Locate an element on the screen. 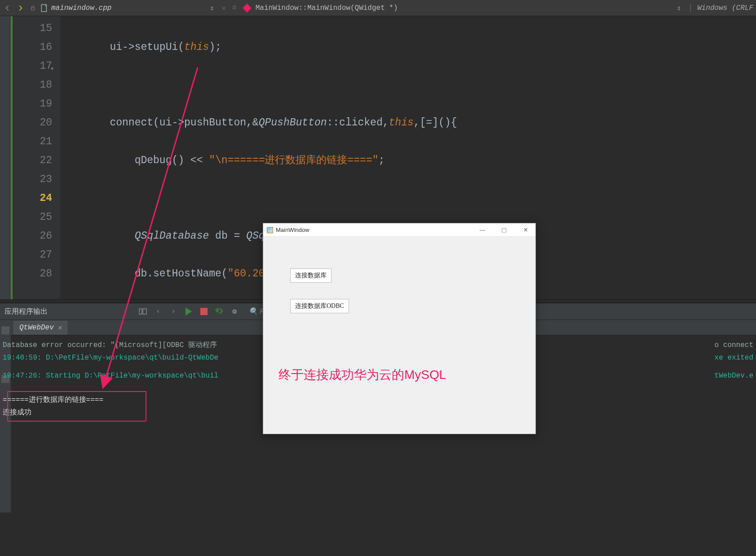 This screenshot has width=756, height=556. chevron-left-icon: ‹ is located at coordinates (158, 311).